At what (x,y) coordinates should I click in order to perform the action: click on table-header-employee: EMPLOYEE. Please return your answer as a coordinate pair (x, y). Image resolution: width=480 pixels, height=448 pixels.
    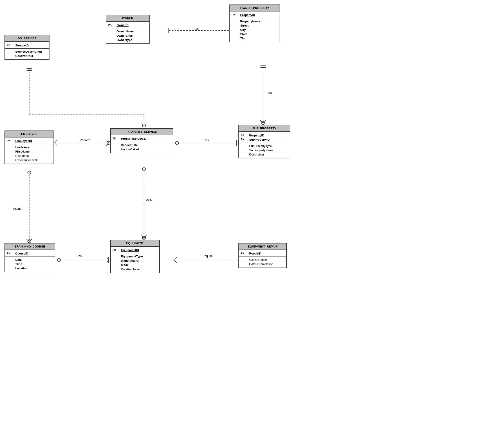
    Looking at the image, I should click on (29, 134).